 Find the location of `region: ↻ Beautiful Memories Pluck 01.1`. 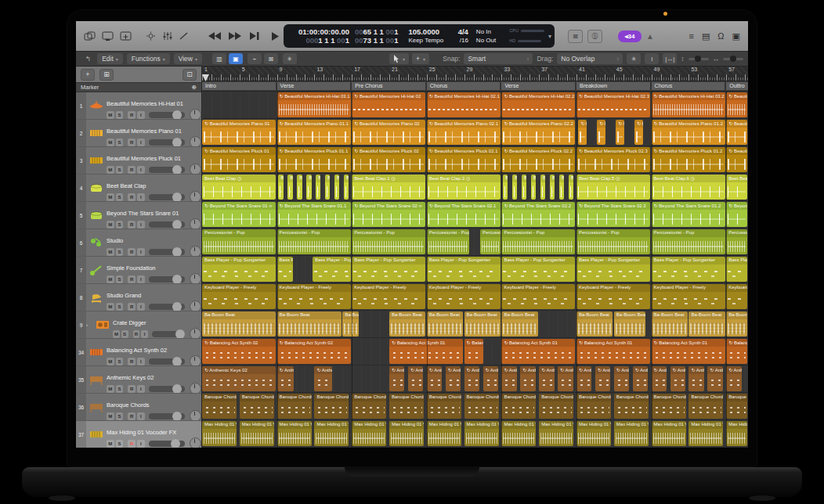

region: ↻ Beautiful Memories Pluck 01.1 is located at coordinates (314, 160).